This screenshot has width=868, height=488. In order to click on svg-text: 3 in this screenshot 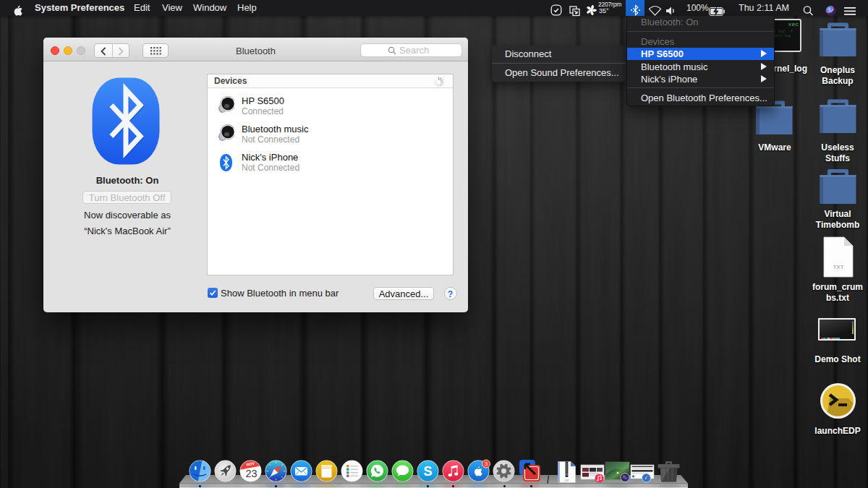, I will do `click(486, 464)`.